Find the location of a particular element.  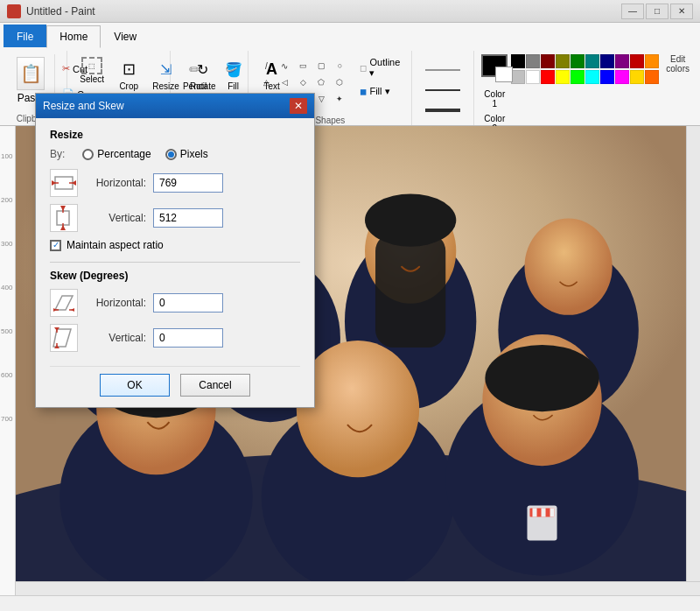

swatch-blue is located at coordinates (607, 77).